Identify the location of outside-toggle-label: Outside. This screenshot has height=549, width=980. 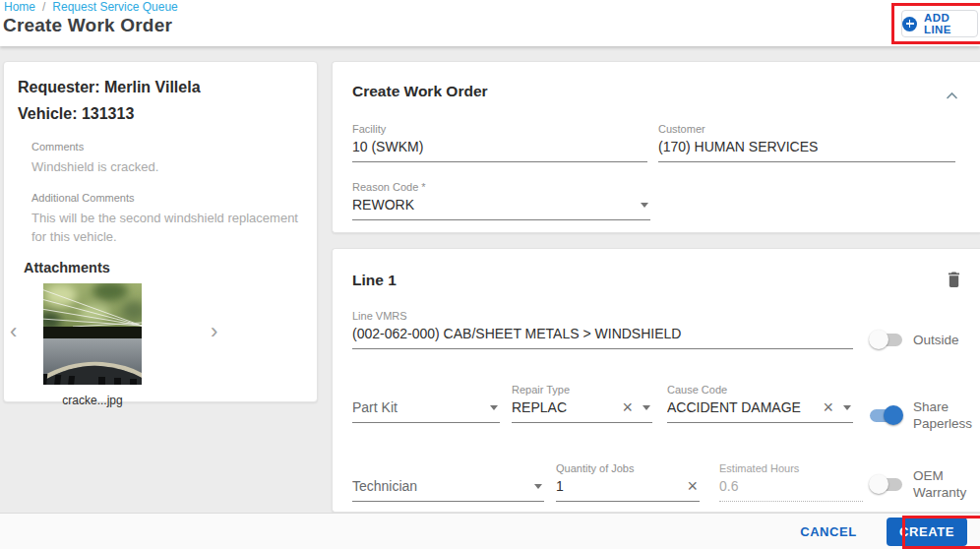
(937, 340).